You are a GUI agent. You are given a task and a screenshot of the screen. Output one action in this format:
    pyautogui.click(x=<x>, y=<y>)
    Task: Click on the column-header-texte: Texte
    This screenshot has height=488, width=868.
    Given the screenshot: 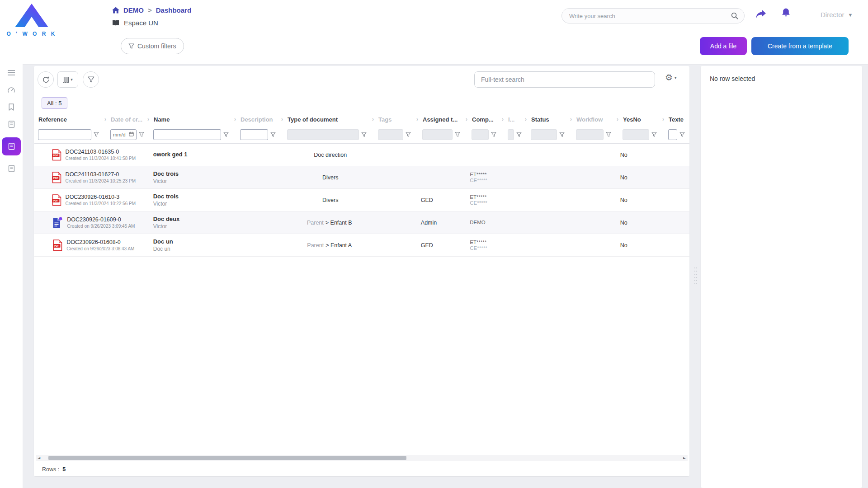 What is the action you would take?
    pyautogui.click(x=677, y=119)
    